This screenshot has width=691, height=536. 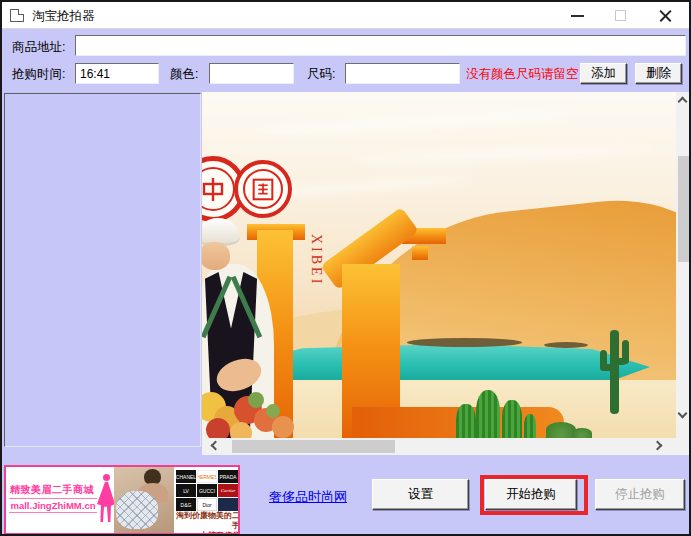 I want to click on delete-button: 删除, so click(x=658, y=74).